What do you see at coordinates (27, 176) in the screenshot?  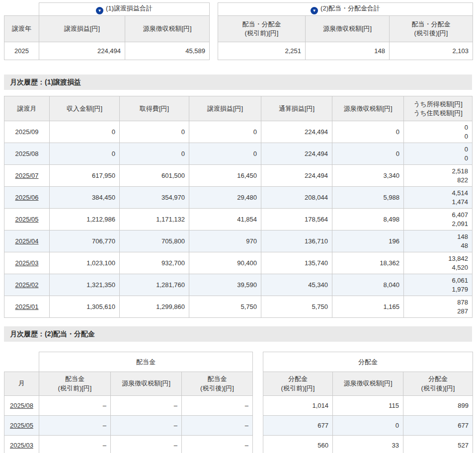 I see `month-cell: 2025/07` at bounding box center [27, 176].